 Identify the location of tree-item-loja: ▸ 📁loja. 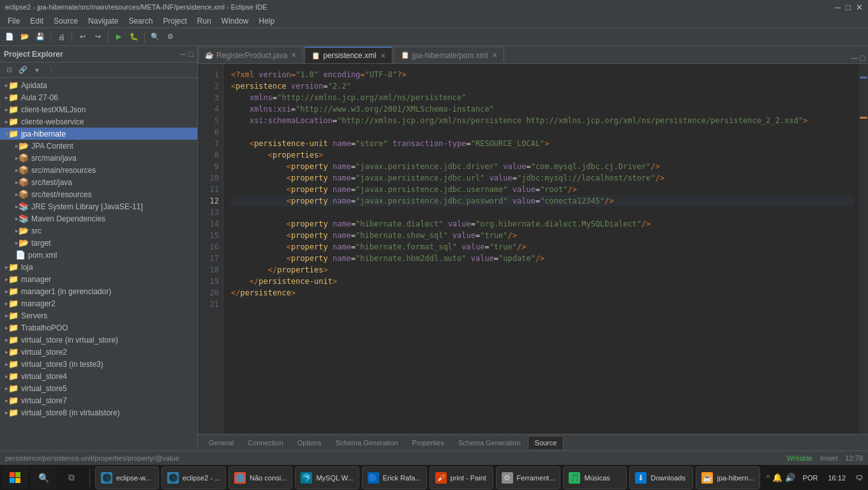
(98, 267).